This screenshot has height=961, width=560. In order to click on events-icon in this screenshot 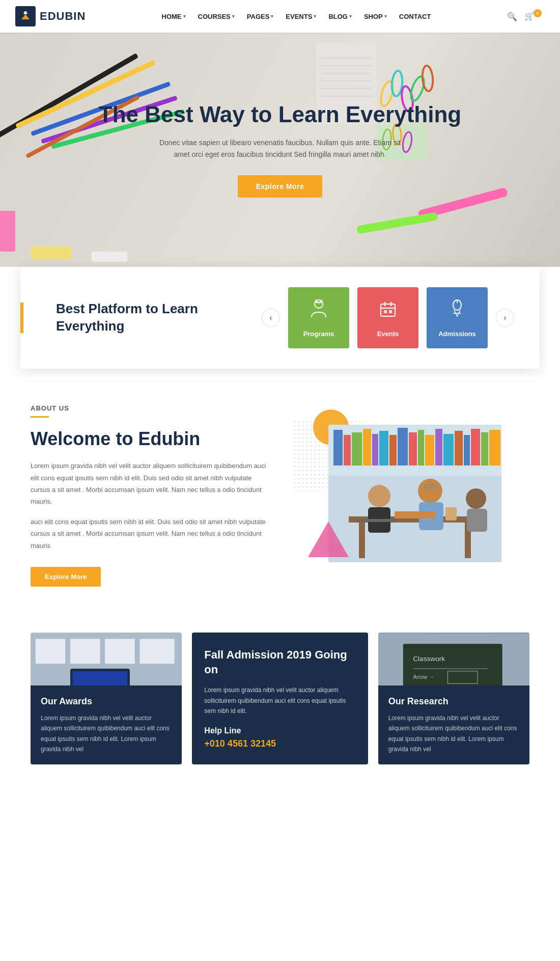, I will do `click(388, 312)`.